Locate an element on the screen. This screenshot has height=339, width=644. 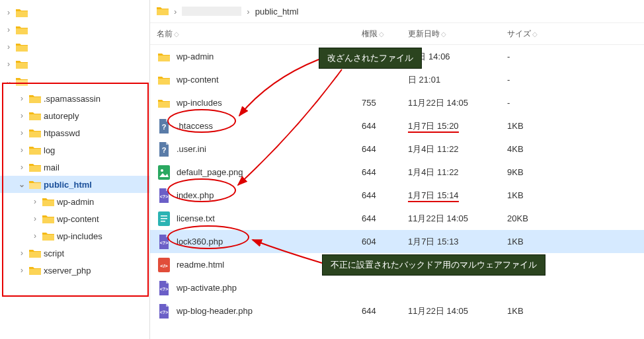
tree-label: public_html is located at coordinates (67, 185).